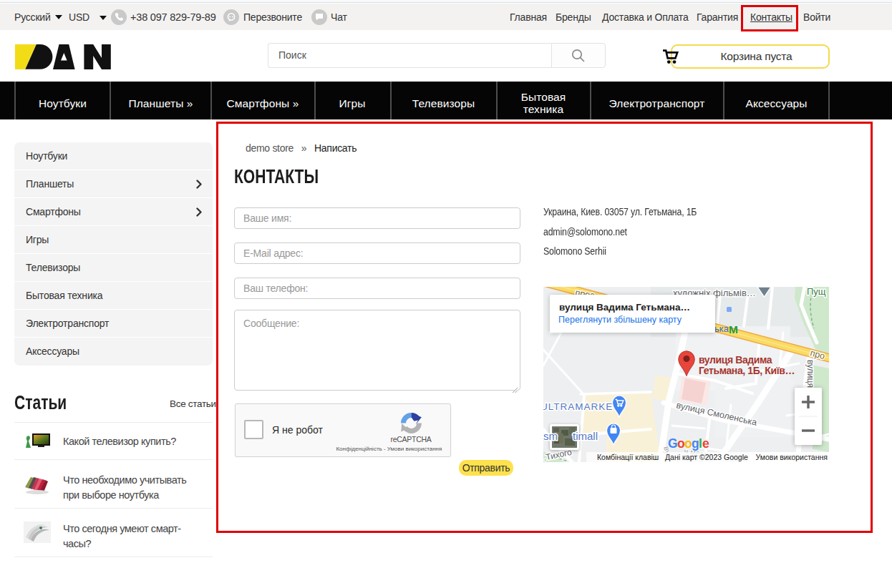  Describe the element at coordinates (628, 457) in the screenshot. I see `svg-text: Комбінації клавіш` at that location.